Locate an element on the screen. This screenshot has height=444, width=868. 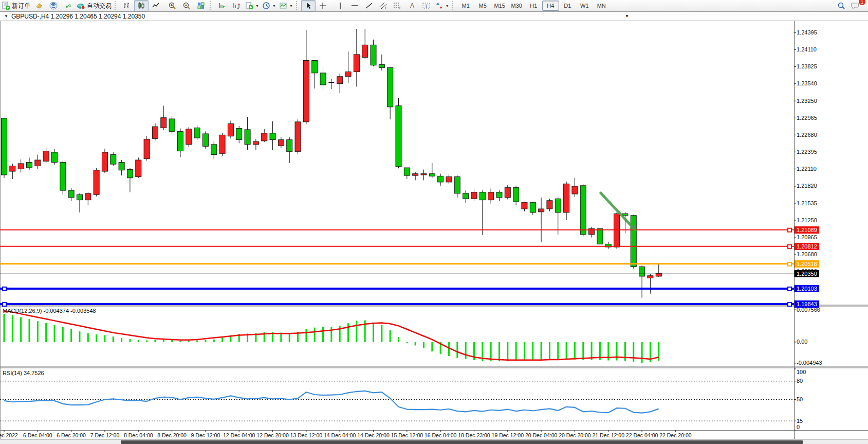
time-axis-label: 18 Dec 23:00 is located at coordinates (474, 435).